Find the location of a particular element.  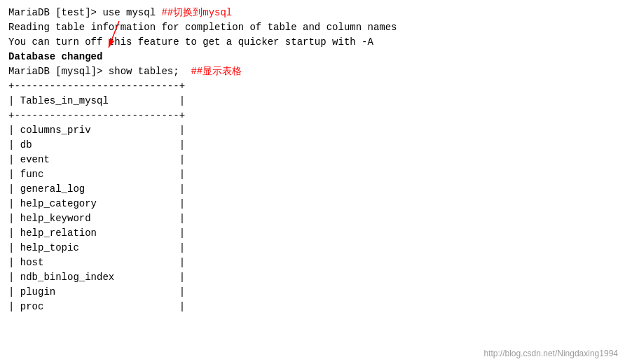

terminal-line-line18: | help_topic | is located at coordinates (312, 248).